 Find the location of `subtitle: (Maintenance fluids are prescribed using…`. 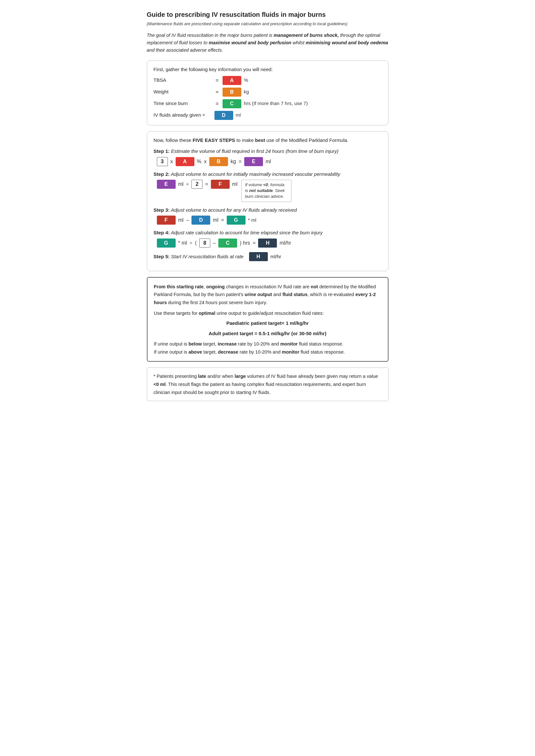

subtitle: (Maintenance fluids are prescribed using… is located at coordinates (268, 24).